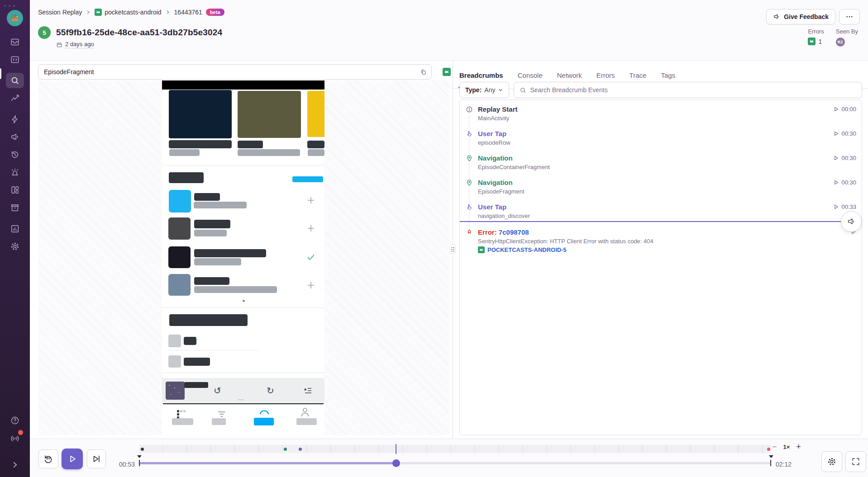 This screenshot has height=477, width=868. I want to click on play-button, so click(72, 459).